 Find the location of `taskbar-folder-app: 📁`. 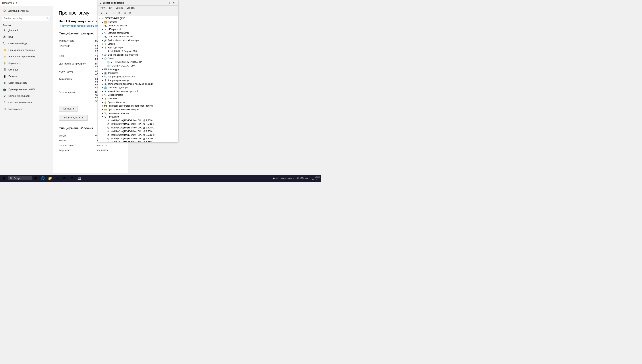

taskbar-folder-app: 📁 is located at coordinates (50, 178).